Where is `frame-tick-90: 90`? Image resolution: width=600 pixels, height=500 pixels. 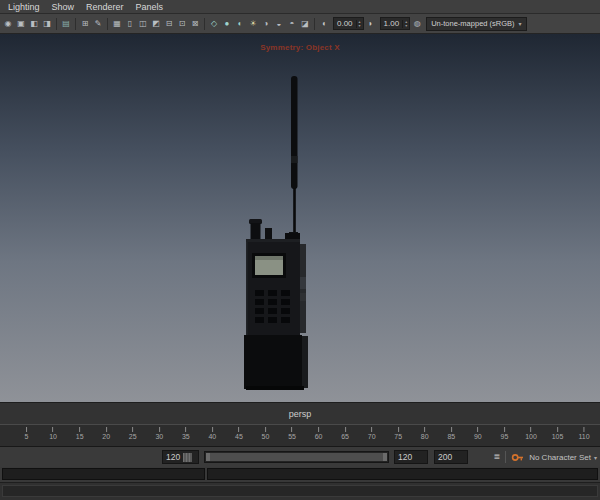
frame-tick-90: 90 is located at coordinates (478, 434).